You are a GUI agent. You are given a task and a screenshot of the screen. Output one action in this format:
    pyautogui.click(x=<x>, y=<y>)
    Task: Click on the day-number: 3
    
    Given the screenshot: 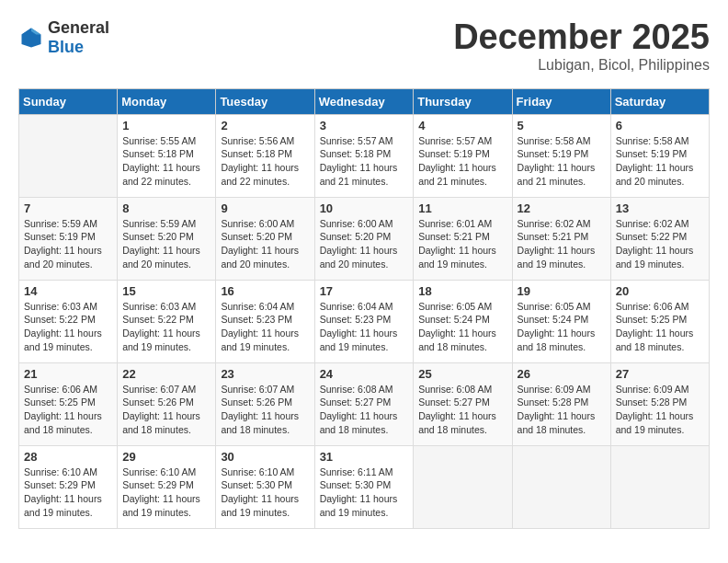 What is the action you would take?
    pyautogui.click(x=364, y=125)
    